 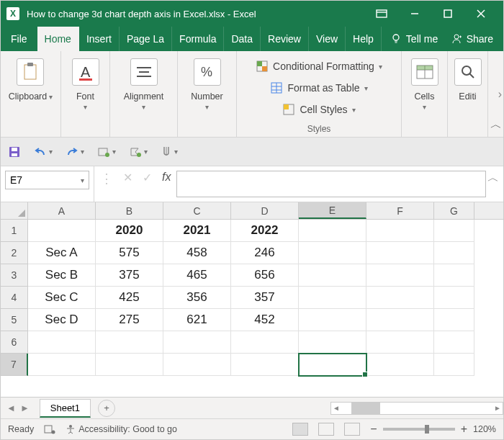 I want to click on ribbon-display-options-button, so click(x=382, y=14).